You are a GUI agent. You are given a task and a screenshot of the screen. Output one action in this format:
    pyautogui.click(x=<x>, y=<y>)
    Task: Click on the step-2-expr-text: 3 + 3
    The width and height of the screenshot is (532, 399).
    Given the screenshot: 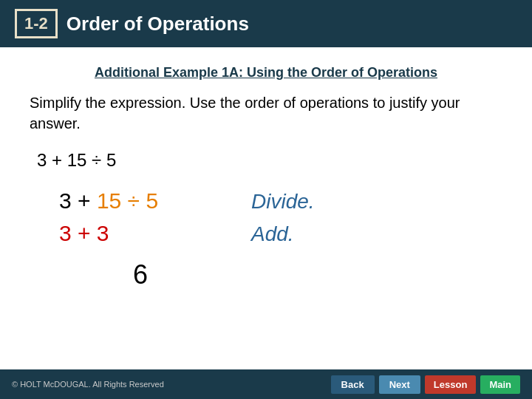 What is the action you would take?
    pyautogui.click(x=84, y=233)
    